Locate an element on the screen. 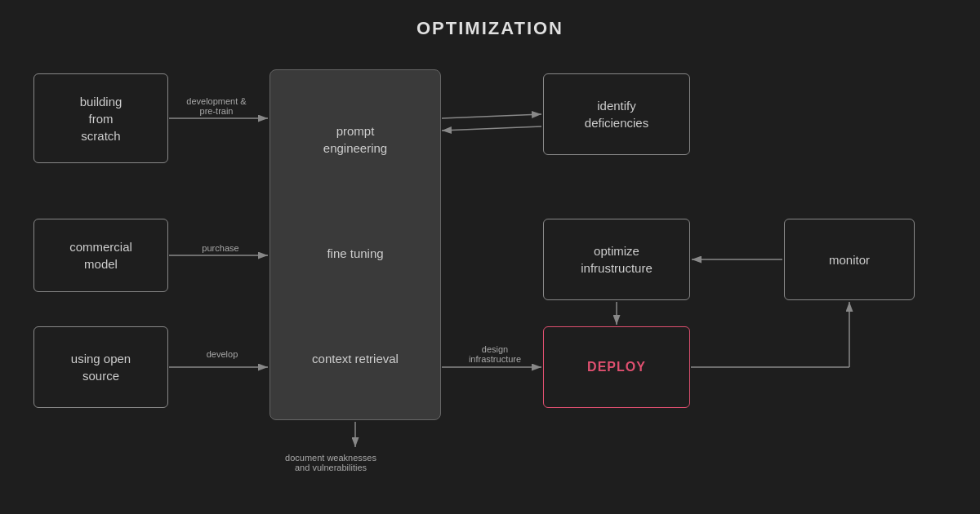 Image resolution: width=980 pixels, height=514 pixels. box-using-open-source: using open source is located at coordinates (101, 367).